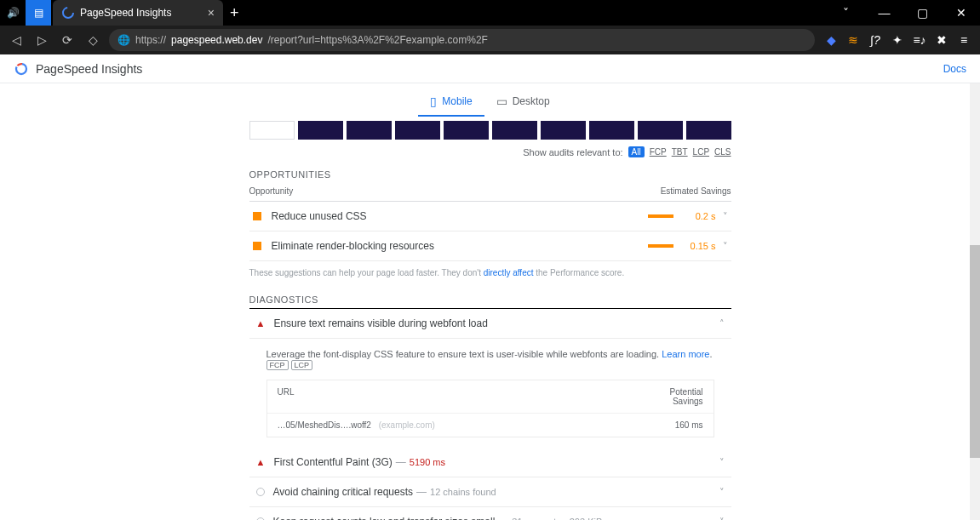 The image size is (980, 520). I want to click on diagnostic-sub: 12 chains found, so click(463, 492).